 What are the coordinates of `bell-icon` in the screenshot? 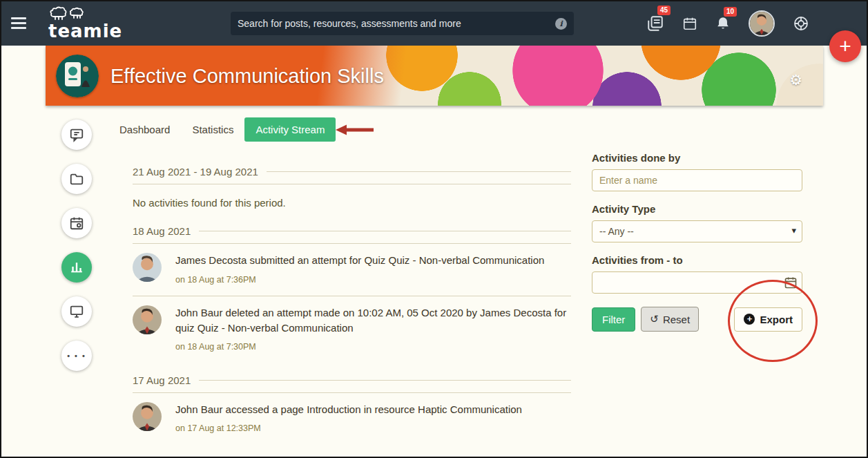 It's located at (723, 23).